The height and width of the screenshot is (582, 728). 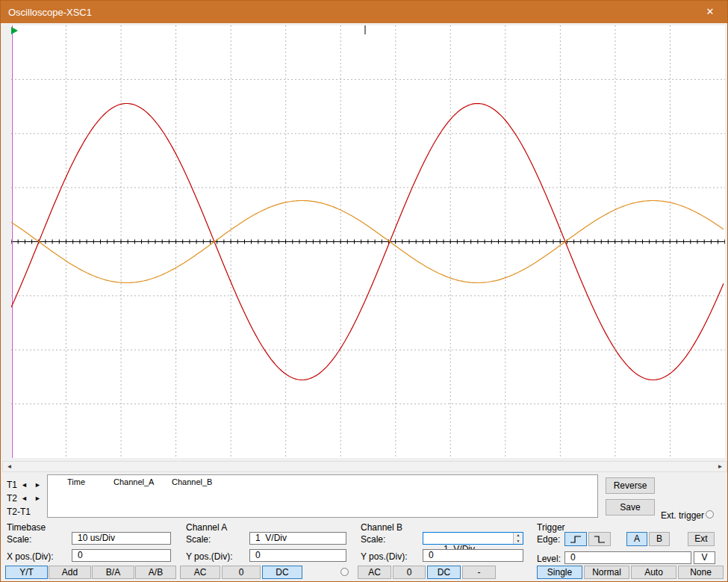 I want to click on ext-trigger-indicator, so click(x=709, y=514).